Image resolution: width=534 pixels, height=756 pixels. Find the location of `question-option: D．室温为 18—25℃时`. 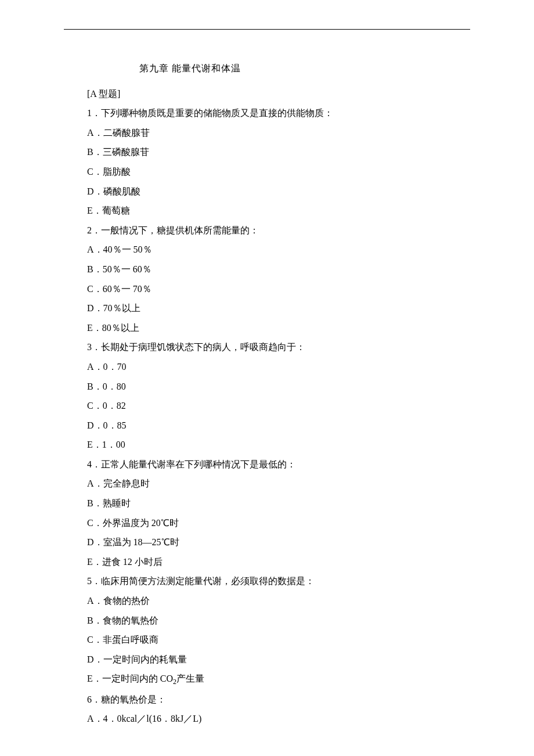

question-option: D．室温为 18—25℃时 is located at coordinates (279, 542).